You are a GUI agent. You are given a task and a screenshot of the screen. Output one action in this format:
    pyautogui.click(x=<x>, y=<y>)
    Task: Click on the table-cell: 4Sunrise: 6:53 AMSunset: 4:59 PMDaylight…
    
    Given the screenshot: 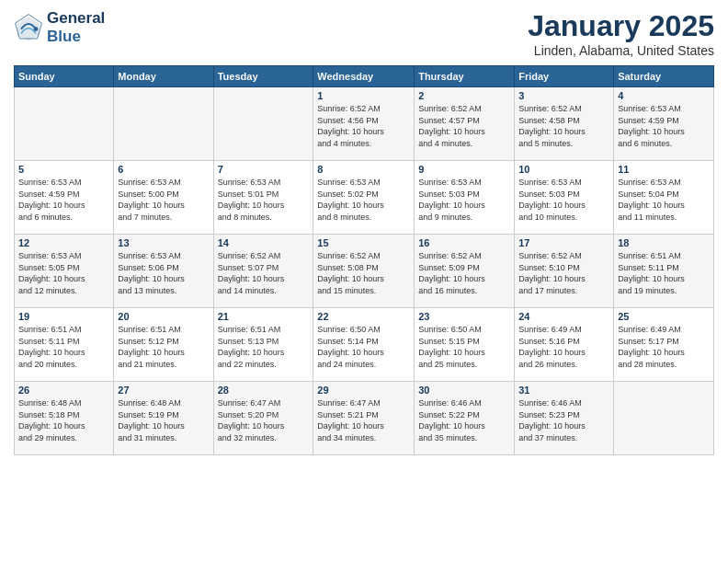 What is the action you would take?
    pyautogui.click(x=664, y=124)
    